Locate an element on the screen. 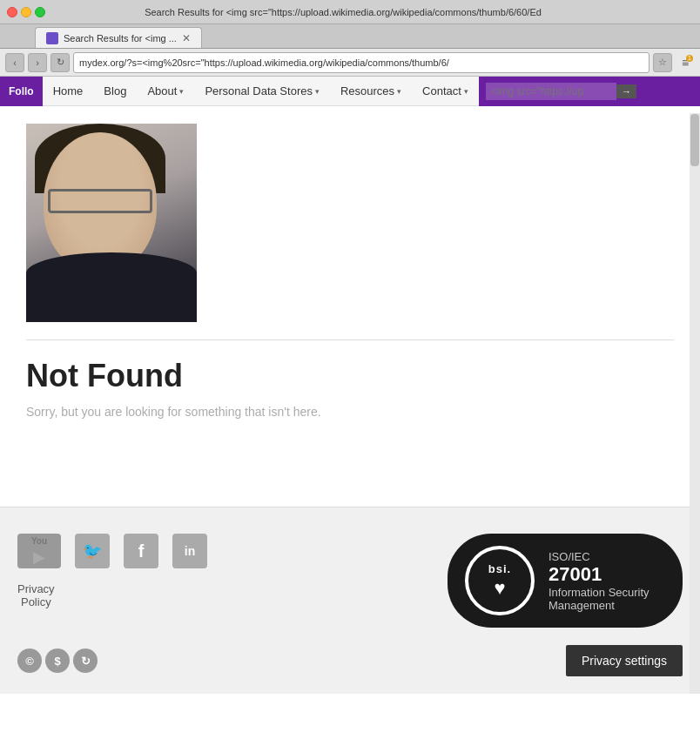 The width and height of the screenshot is (700, 746). privacy-policy-link: Privacy Policy is located at coordinates (37, 595).